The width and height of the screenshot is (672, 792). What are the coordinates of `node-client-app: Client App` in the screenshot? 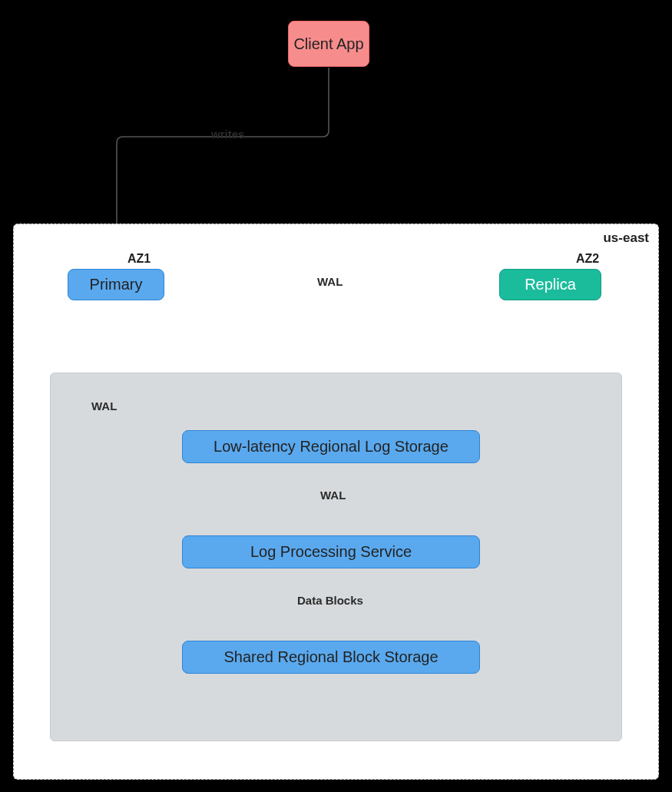 It's located at (329, 44).